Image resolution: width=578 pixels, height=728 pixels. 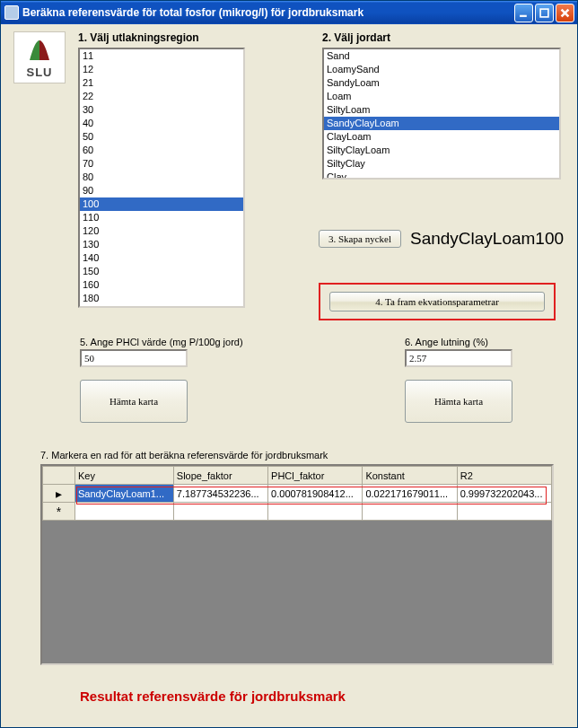 What do you see at coordinates (459, 401) in the screenshot?
I see `slope-map-button: Hämta karta` at bounding box center [459, 401].